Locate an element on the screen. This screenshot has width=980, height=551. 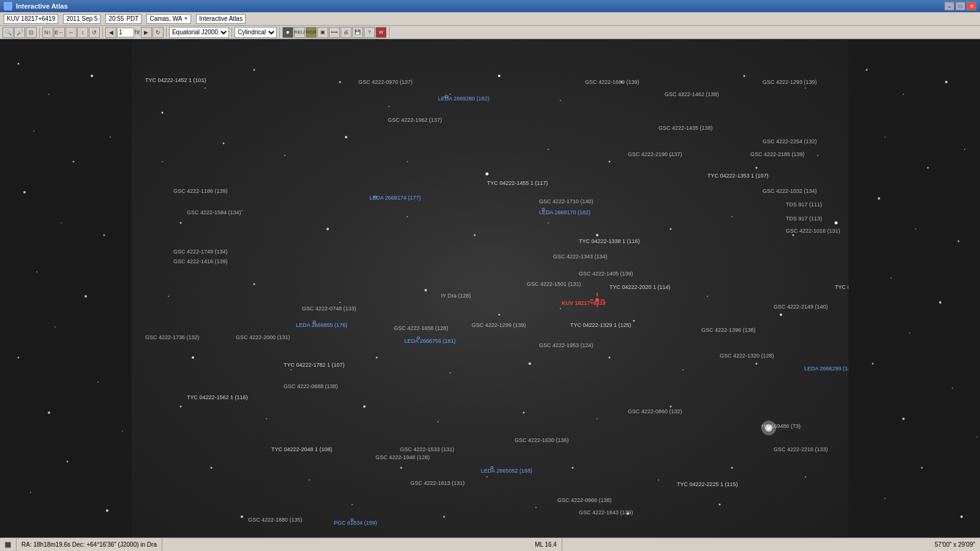
left-panel is located at coordinates (66, 288).